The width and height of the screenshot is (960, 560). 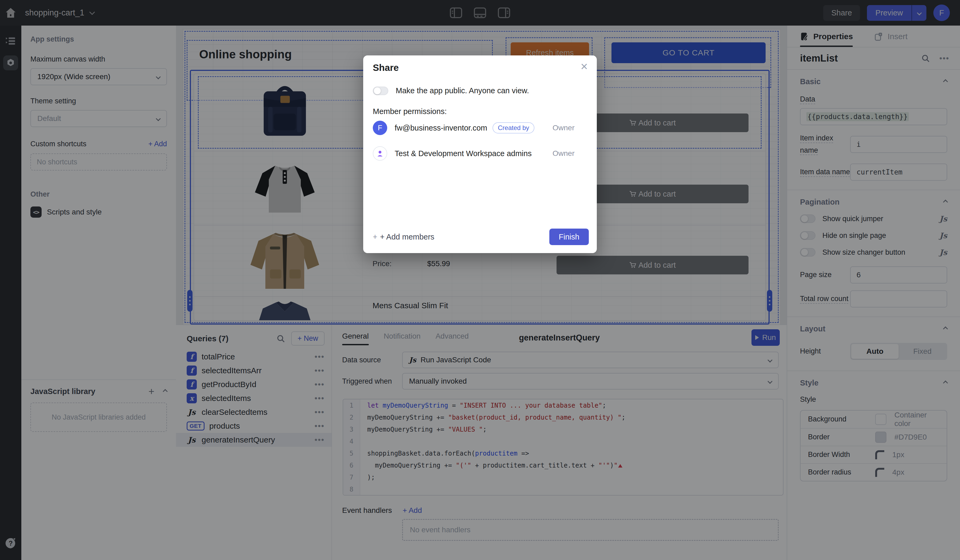 What do you see at coordinates (407, 237) in the screenshot?
I see `add-members-label: + Add members` at bounding box center [407, 237].